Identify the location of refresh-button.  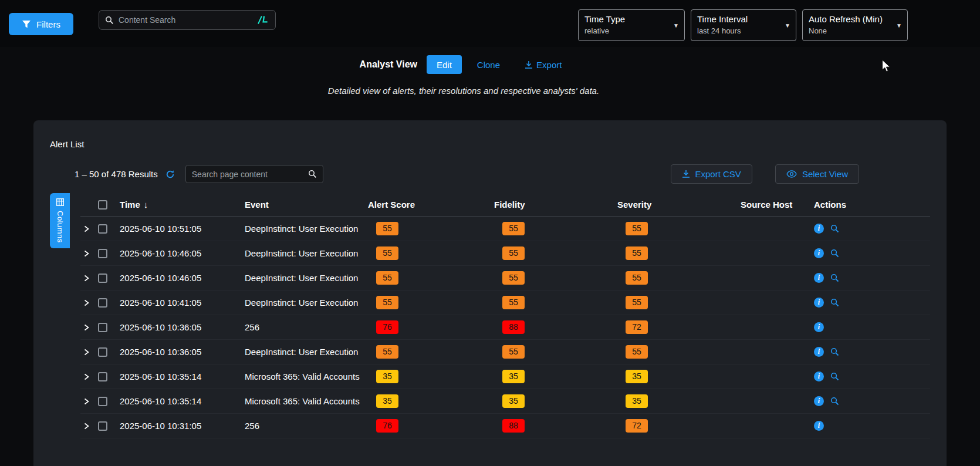
(170, 174).